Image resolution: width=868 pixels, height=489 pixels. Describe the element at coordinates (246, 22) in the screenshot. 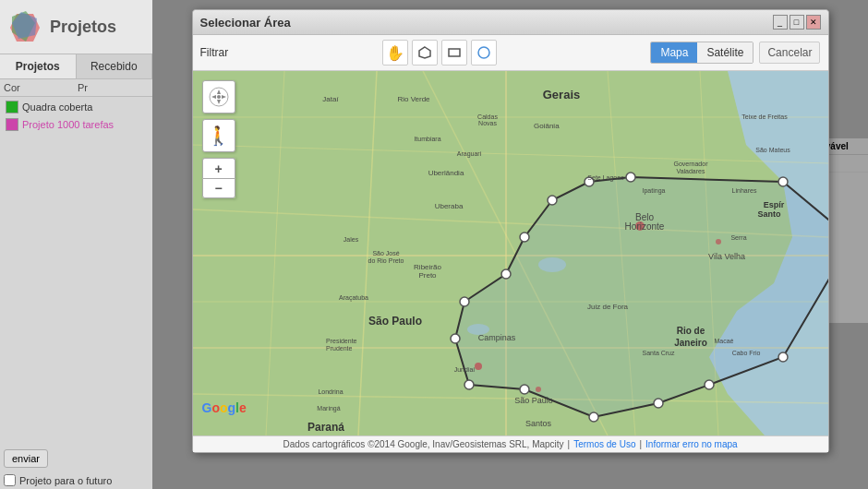

I see `modal-title: Selecionar Área` at that location.